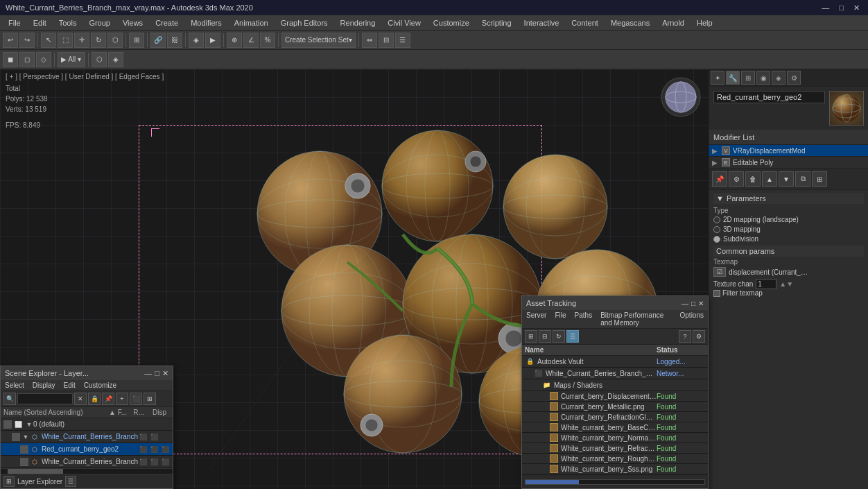  I want to click on texmap-checkbox: ☑, so click(720, 272).